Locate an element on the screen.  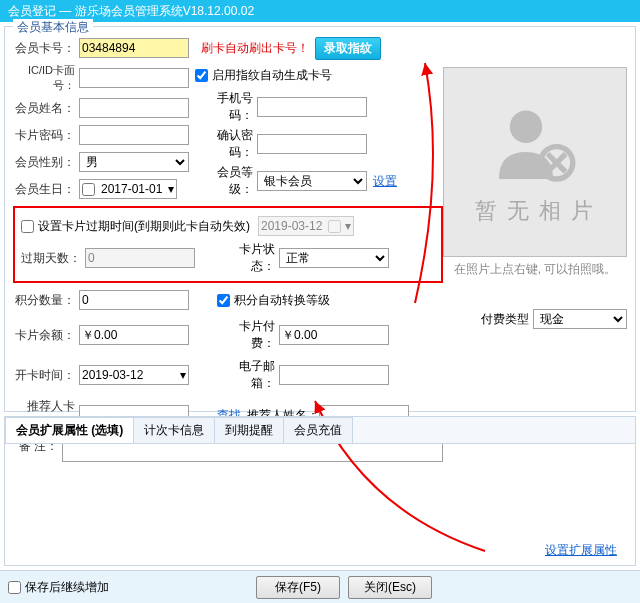
card-state-select: 正常 is located at coordinates (334, 258).